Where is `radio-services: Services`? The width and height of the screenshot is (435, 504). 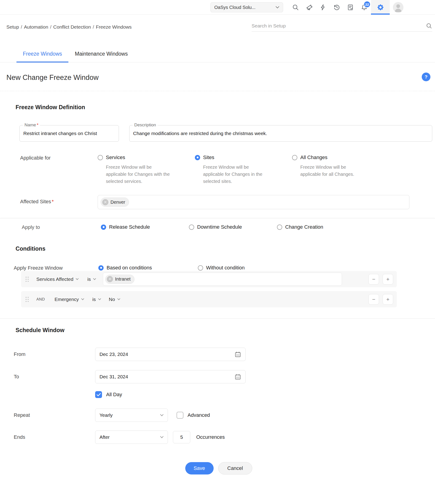
radio-services: Services is located at coordinates (146, 158).